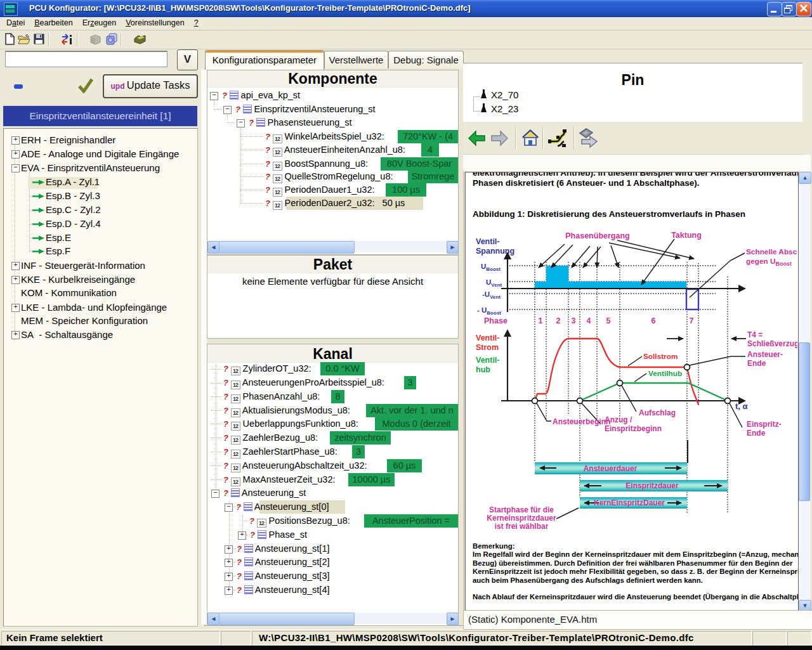  Describe the element at coordinates (742, 406) in the screenshot. I see `svg-text: t, α` at that location.